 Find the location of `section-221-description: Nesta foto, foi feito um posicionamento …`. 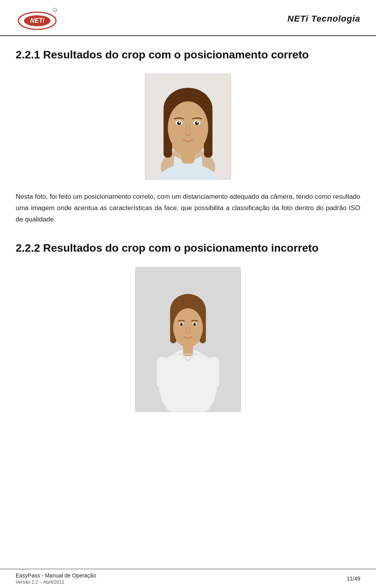

section-221-description: Nesta foto, foi feito um posicionamento … is located at coordinates (188, 209).